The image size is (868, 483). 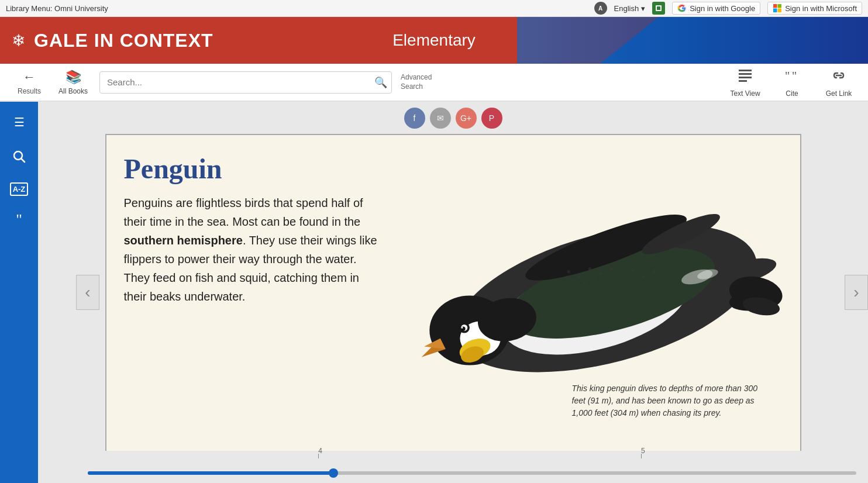 I want to click on advanced-search-line1: Advanced, so click(x=416, y=78).